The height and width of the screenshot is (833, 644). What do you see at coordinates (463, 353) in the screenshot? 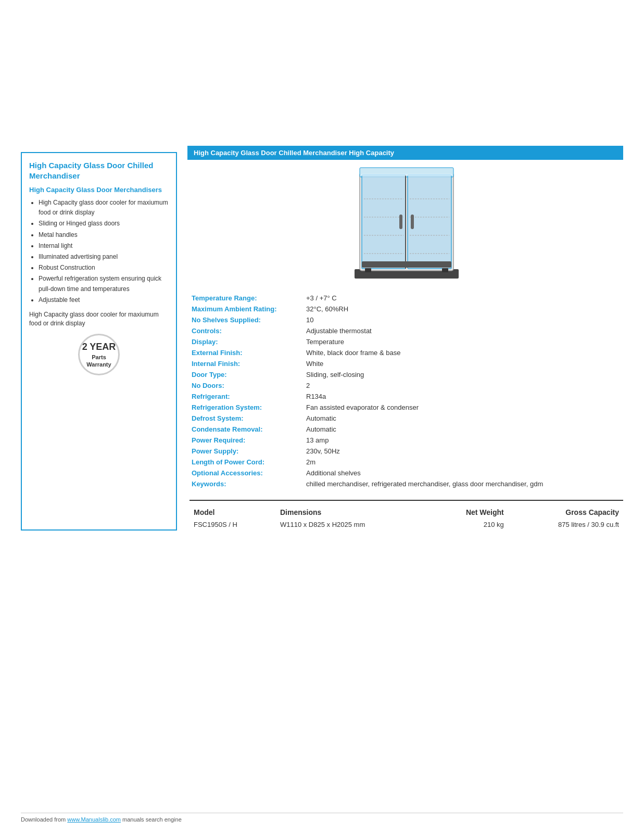
I see `spec-value: White, black door frame & base` at bounding box center [463, 353].